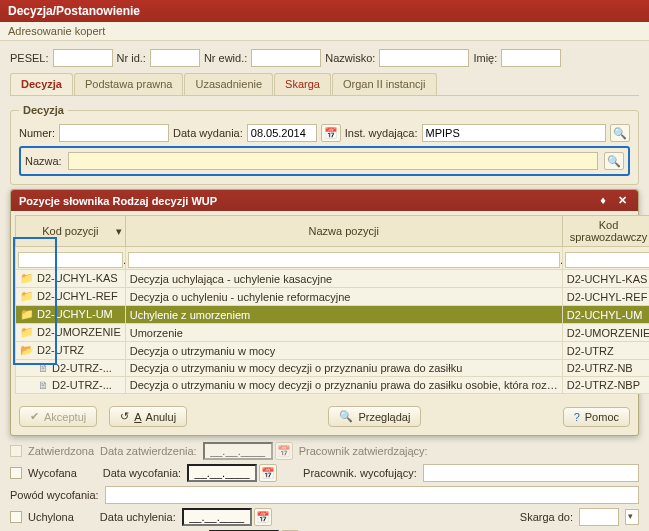 This screenshot has width=649, height=531. I want to click on data-wyc-input, so click(222, 473).